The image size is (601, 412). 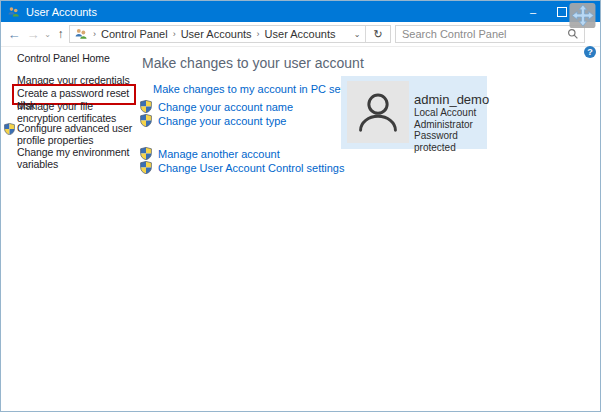 What do you see at coordinates (226, 107) in the screenshot?
I see `link-label: Change your account name` at bounding box center [226, 107].